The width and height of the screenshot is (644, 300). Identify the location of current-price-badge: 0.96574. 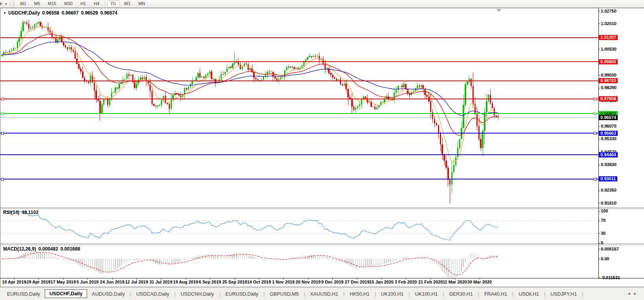
(608, 118).